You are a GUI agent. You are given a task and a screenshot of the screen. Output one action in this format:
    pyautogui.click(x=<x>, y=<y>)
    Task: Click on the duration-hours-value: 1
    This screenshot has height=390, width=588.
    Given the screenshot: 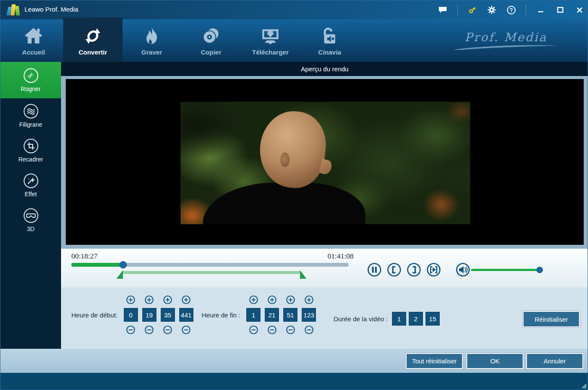 What is the action you would take?
    pyautogui.click(x=399, y=319)
    